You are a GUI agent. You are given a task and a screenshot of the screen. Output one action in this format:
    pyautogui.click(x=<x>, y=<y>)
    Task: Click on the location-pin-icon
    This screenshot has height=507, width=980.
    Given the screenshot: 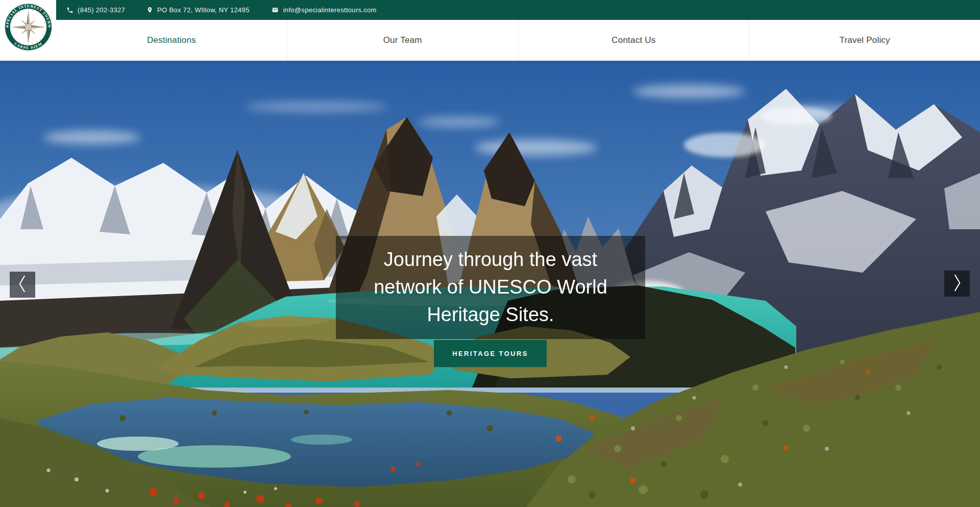 What is the action you would take?
    pyautogui.click(x=150, y=10)
    